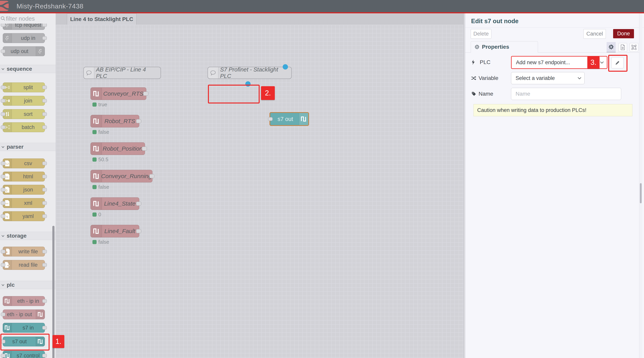 Image resolution: width=644 pixels, height=358 pixels. I want to click on tab-properties: Properties, so click(504, 47).